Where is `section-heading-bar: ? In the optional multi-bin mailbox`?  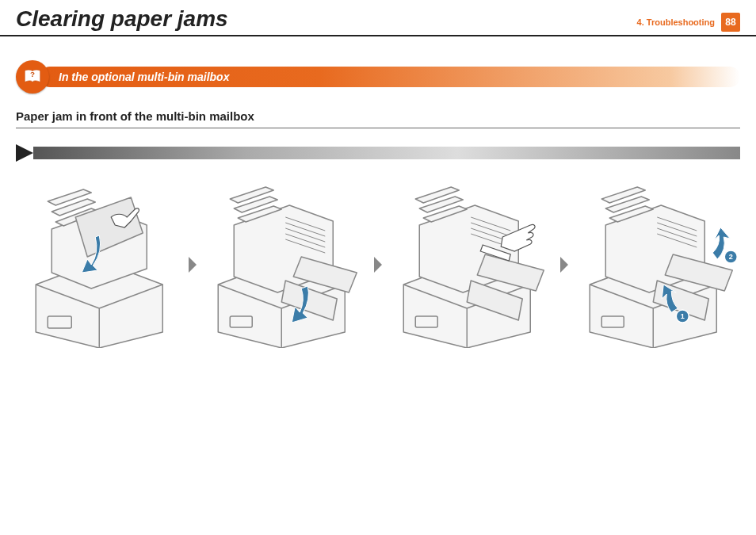
section-heading-bar: ? In the optional multi-bin mailbox is located at coordinates (378, 77).